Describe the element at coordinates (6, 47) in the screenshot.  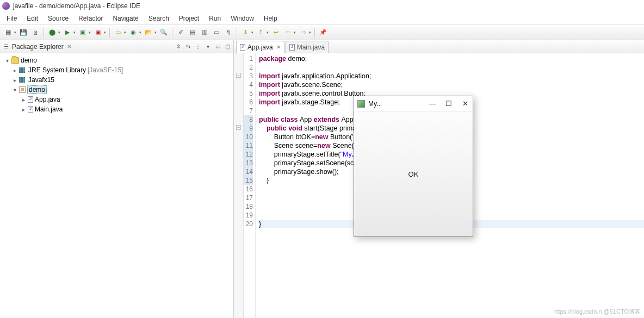
I see `package-explorer-icon: ☰` at that location.